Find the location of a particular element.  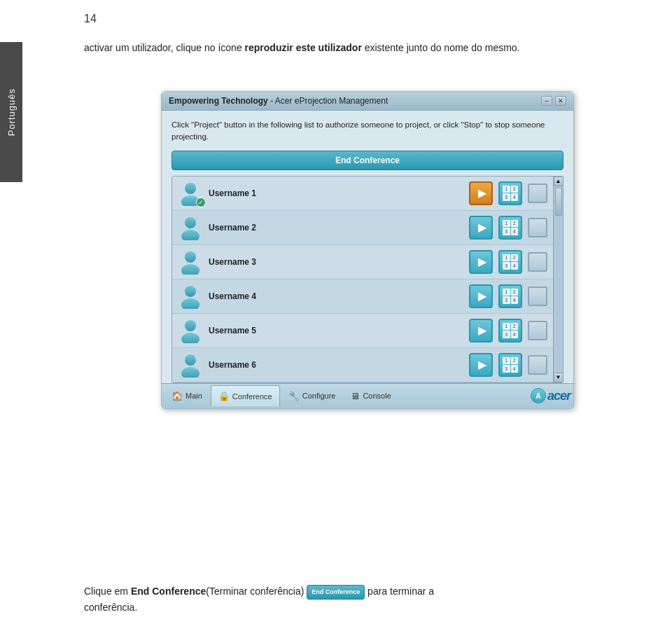

bottom-text3: para terminar a is located at coordinates (399, 591).